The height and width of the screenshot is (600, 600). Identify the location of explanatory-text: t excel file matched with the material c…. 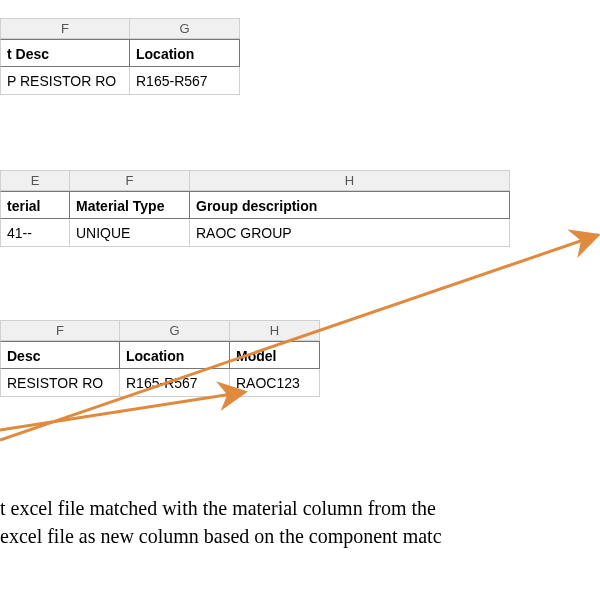
(300, 522).